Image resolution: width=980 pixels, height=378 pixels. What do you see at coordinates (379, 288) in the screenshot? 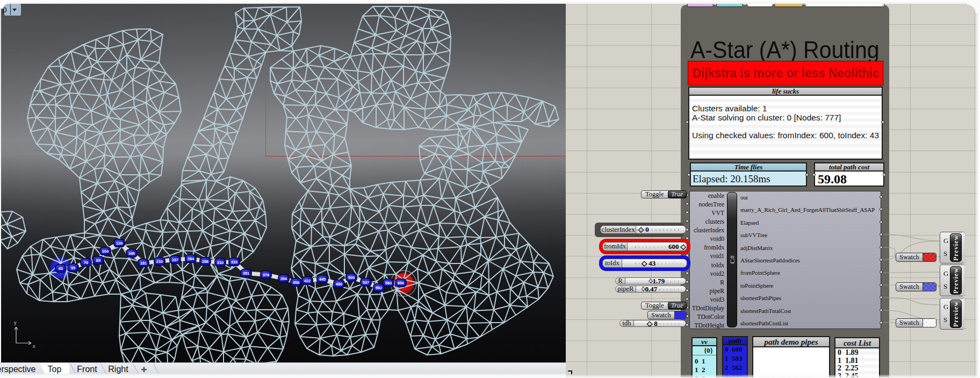
I see `svg-text: 562` at bounding box center [379, 288].